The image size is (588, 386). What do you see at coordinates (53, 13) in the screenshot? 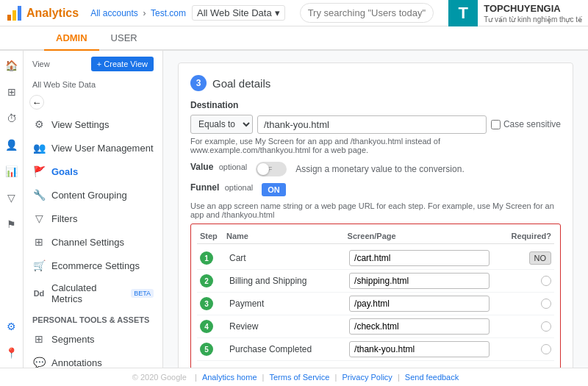
I see `app-title: Analytics` at bounding box center [53, 13].